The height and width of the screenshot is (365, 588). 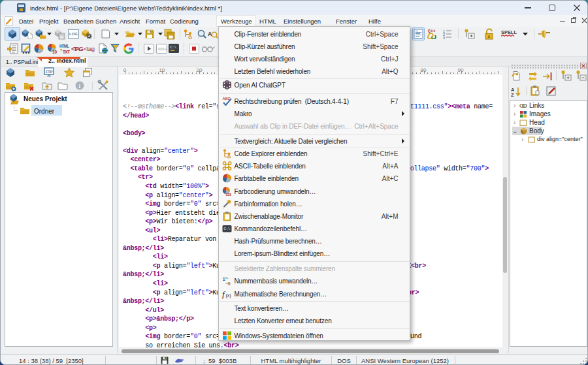 I want to click on svg-text: Z, so click(x=512, y=95).